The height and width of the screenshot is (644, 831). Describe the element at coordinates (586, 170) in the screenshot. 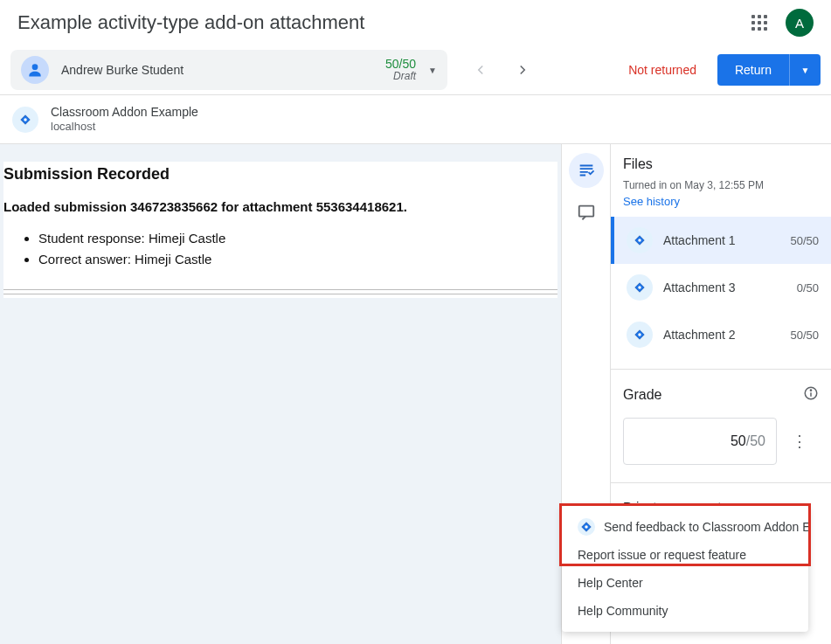

I see `files-tab-button` at that location.